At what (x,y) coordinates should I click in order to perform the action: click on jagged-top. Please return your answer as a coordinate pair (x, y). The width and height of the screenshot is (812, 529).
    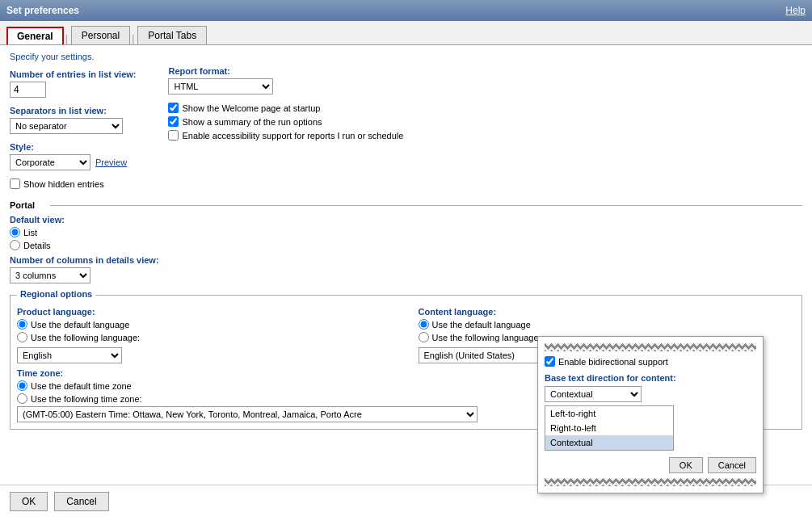
    Looking at the image, I should click on (650, 347).